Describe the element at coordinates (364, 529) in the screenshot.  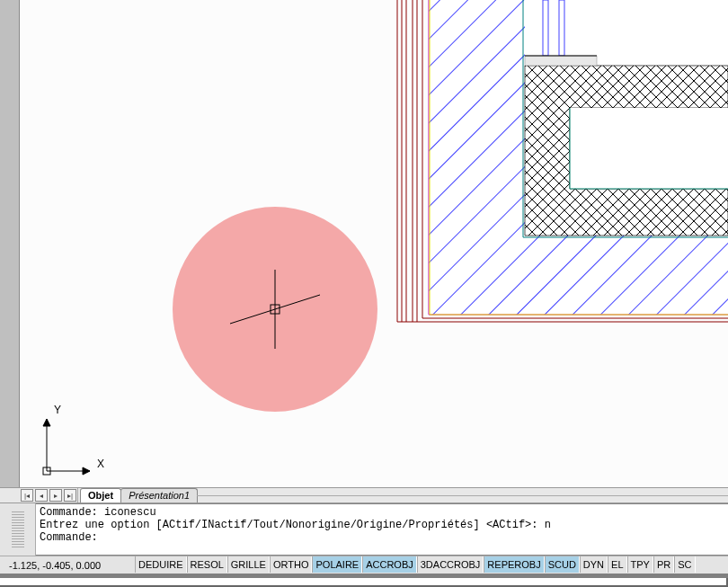
I see `command-window: Commande: iconescu Entrez une option [AC…` at that location.